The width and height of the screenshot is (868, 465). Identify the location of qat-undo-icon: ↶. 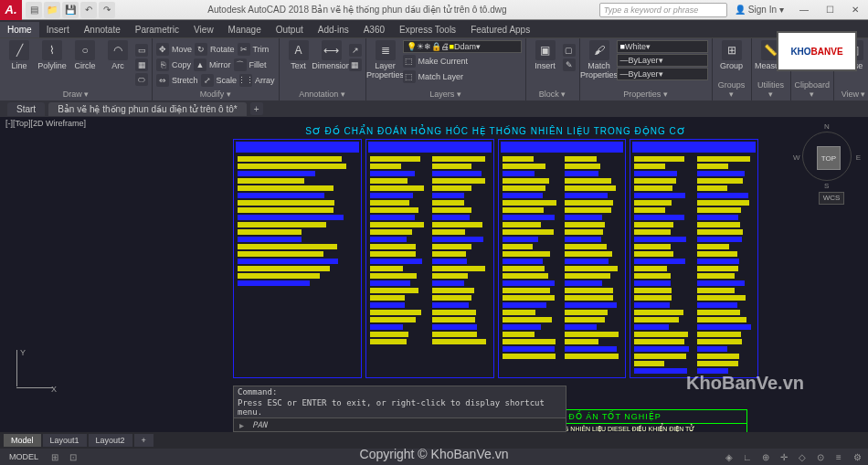
(89, 10).